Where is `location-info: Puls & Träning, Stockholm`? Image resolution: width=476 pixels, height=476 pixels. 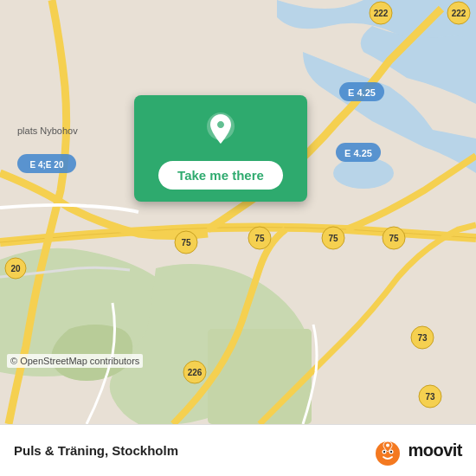
location-info: Puls & Träning, Stockholm is located at coordinates (96, 450).